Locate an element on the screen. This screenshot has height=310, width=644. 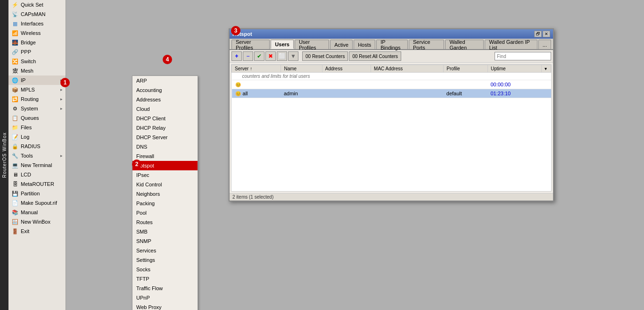
add-button: + is located at coordinates (237, 56).